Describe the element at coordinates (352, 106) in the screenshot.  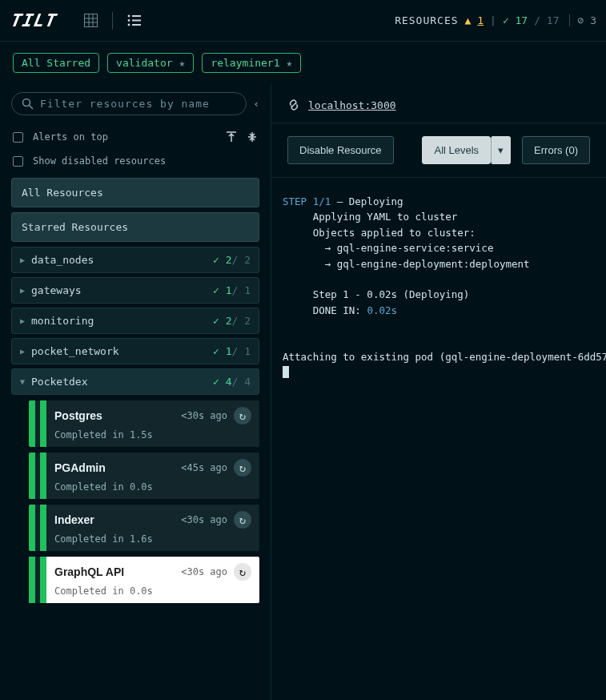
I see `endpoint-link: localhost:3000` at that location.